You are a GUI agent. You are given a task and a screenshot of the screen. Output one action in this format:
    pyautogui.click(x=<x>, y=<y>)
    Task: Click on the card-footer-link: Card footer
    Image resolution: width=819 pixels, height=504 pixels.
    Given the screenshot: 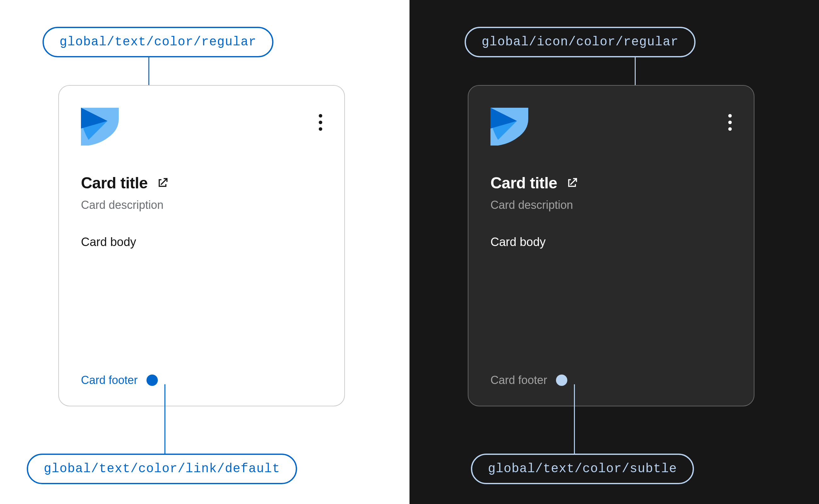 What is the action you would take?
    pyautogui.click(x=109, y=380)
    